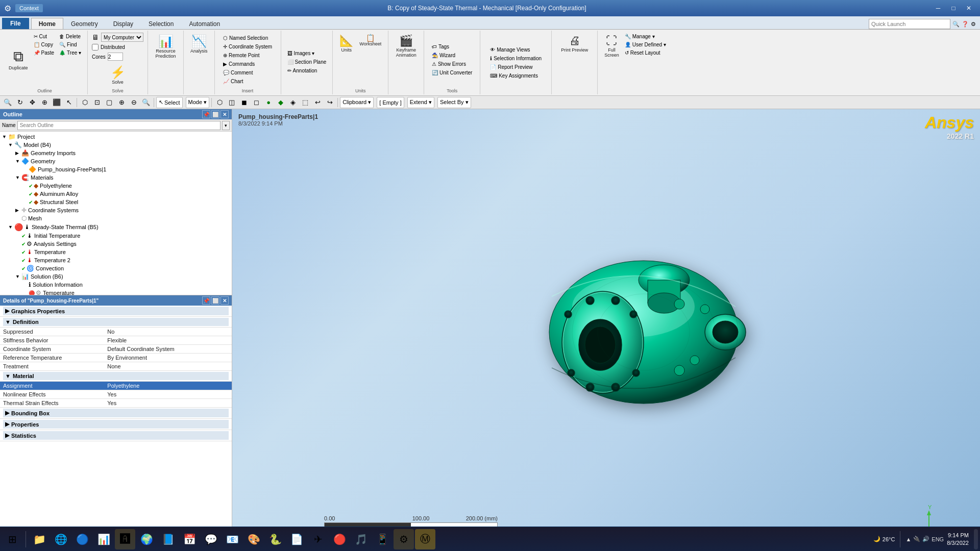 Image resolution: width=980 pixels, height=551 pixels. I want to click on properties-section-header: ▶ Properties, so click(116, 424).